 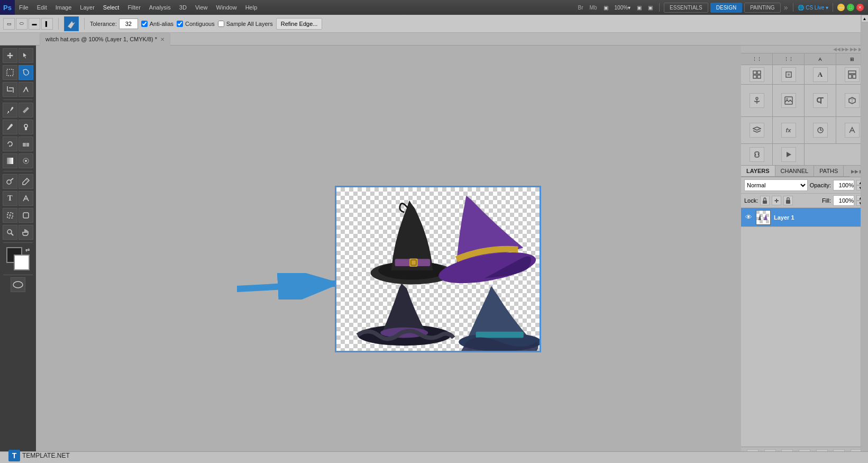 What do you see at coordinates (226, 7) in the screenshot?
I see `menu-window: Window` at bounding box center [226, 7].